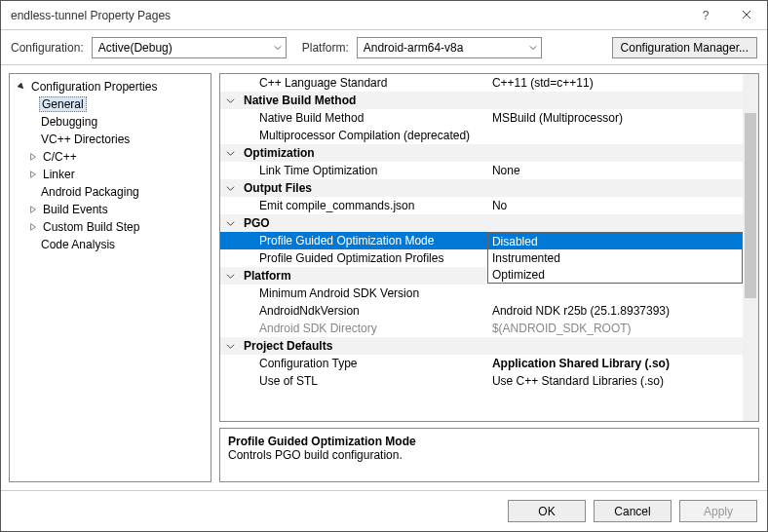 This screenshot has height=532, width=768. I want to click on tree-item: Build Events, so click(110, 209).